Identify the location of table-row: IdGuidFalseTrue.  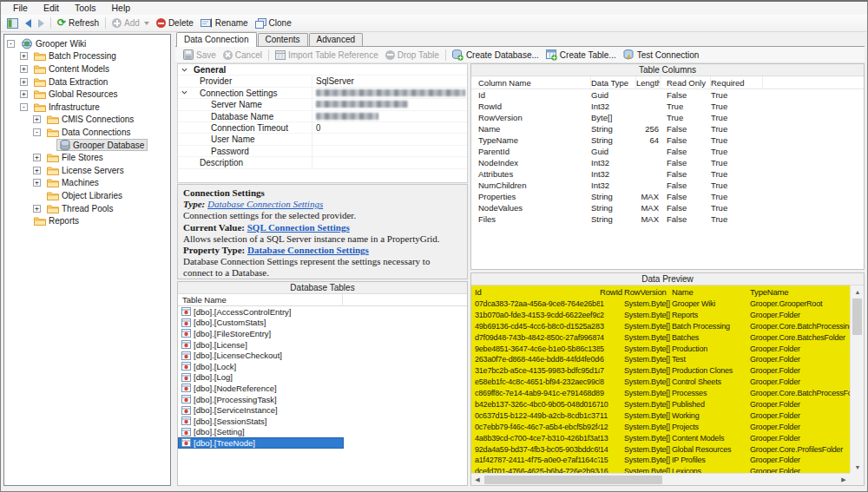
(667, 95).